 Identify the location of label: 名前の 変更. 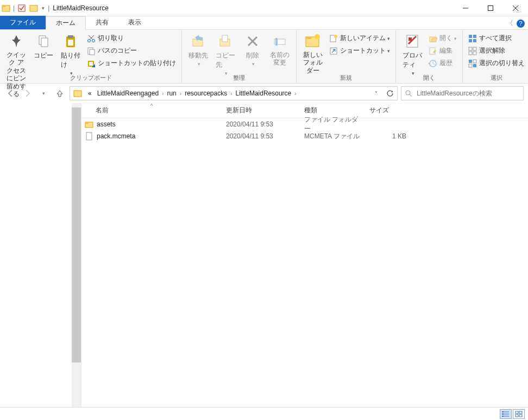
(280, 59).